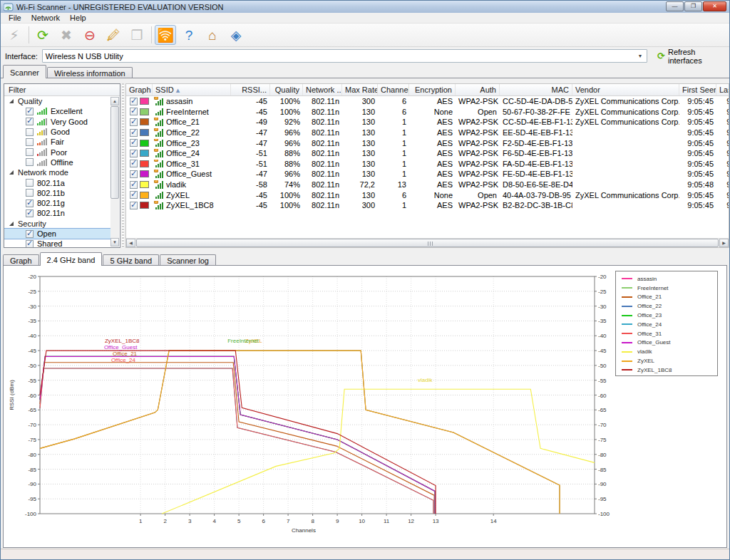 This screenshot has height=560, width=730. I want to click on filter-scrollbar: ▲ ▼, so click(115, 172).